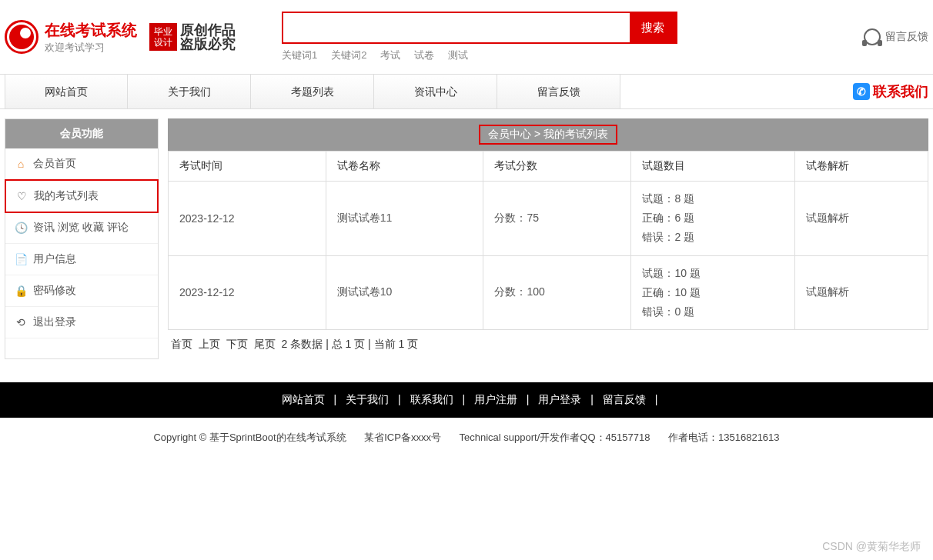 This screenshot has width=933, height=560. I want to click on sidebar-item-logout: ⟲ 退出登录, so click(82, 323).